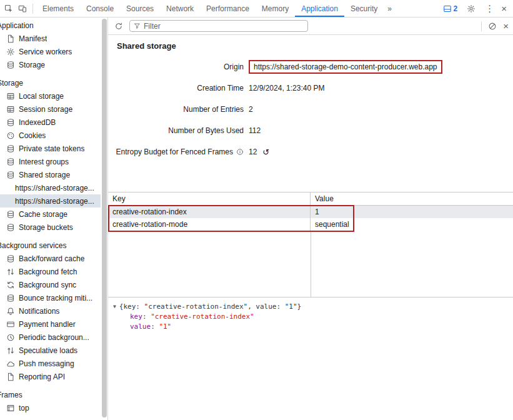 The width and height of the screenshot is (513, 420). What do you see at coordinates (136, 316) in the screenshot?
I see `preview-key: key` at bounding box center [136, 316].